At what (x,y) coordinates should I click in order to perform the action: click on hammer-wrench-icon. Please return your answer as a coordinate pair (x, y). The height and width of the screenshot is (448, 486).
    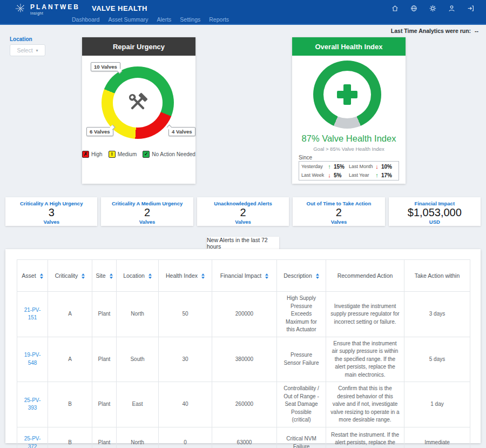
    Looking at the image, I should click on (138, 103).